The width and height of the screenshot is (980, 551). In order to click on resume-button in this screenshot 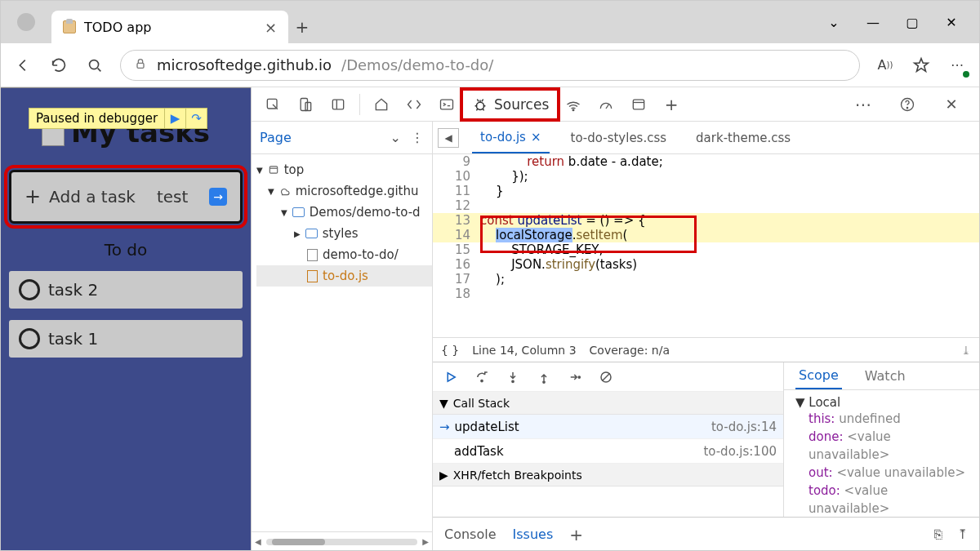, I will do `click(451, 377)`.